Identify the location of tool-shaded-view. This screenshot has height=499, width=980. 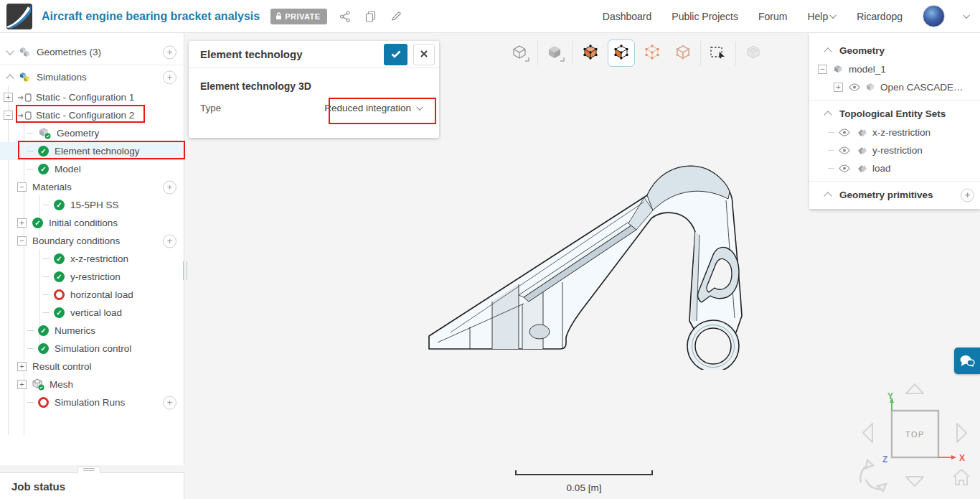
(555, 53).